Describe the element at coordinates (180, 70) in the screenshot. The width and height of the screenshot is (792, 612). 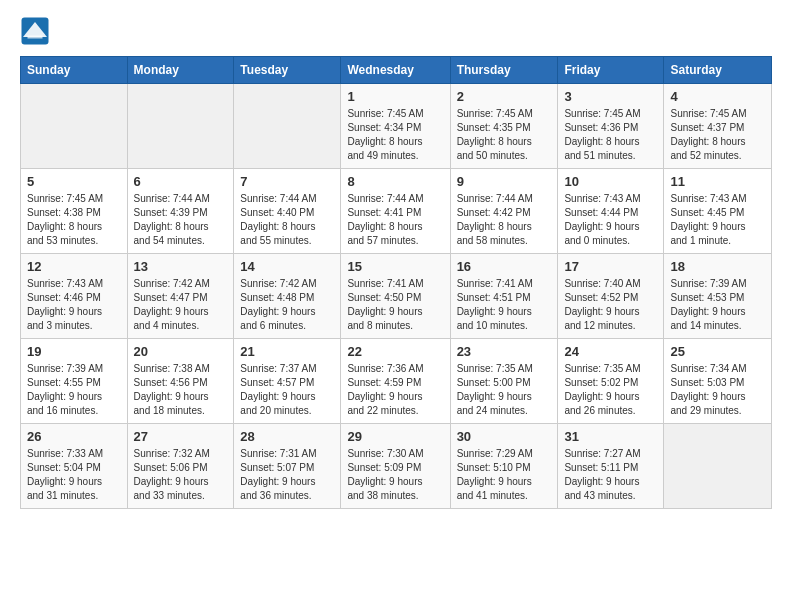
I see `column-header-monday: Monday` at that location.